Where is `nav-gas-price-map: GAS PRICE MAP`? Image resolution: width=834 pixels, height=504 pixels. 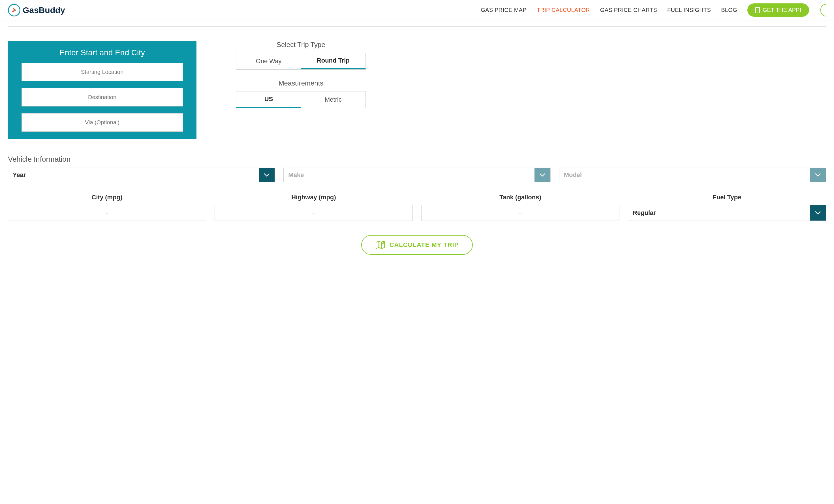 nav-gas-price-map: GAS PRICE MAP is located at coordinates (504, 10).